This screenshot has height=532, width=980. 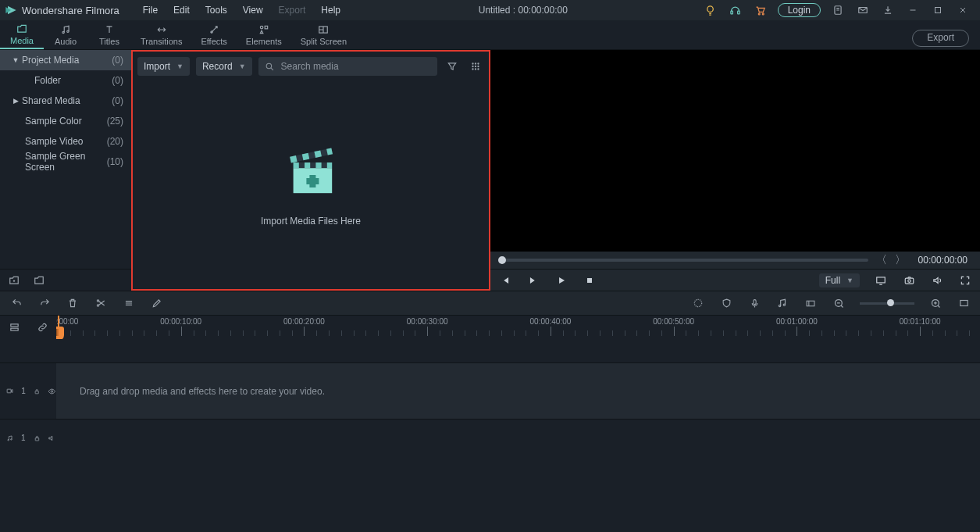 What do you see at coordinates (14, 327) in the screenshot?
I see `manage-tracks-icon` at bounding box center [14, 327].